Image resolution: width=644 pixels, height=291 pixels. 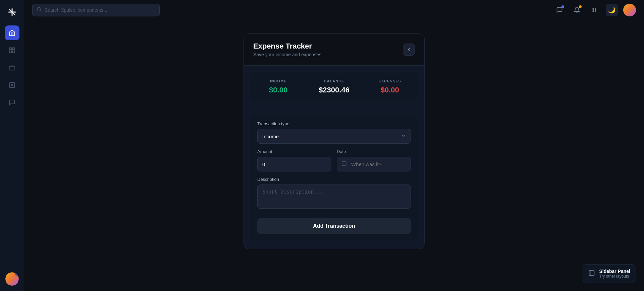 I want to click on expenses-stat: EXPENSES $0.00, so click(x=390, y=87).